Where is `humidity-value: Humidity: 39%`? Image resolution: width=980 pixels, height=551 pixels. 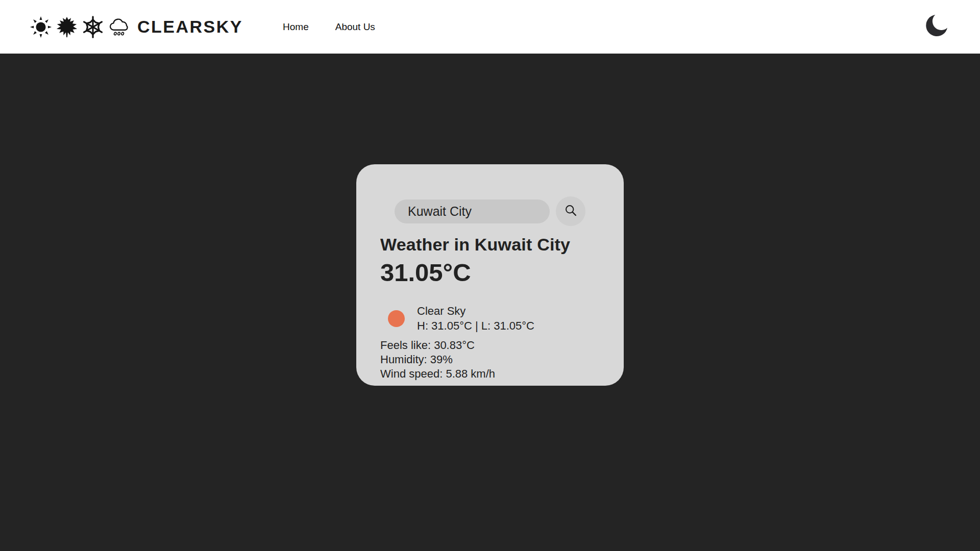
humidity-value: Humidity: 39% is located at coordinates (490, 360).